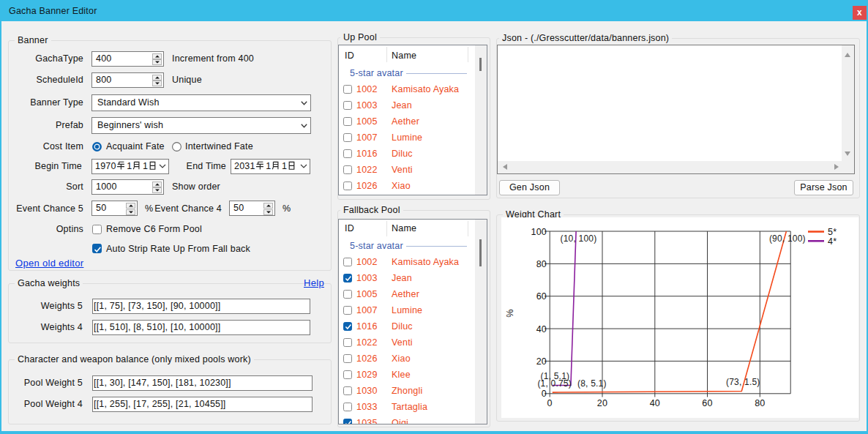 The image size is (868, 434). Describe the element at coordinates (592, 384) in the screenshot. I see `svg-text: (8, 5.1)` at that location.